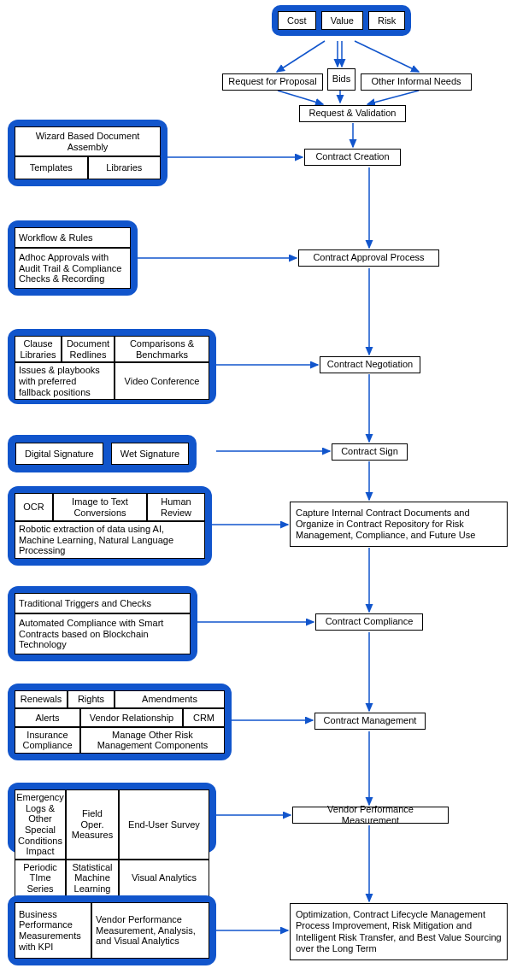 The width and height of the screenshot is (523, 980). What do you see at coordinates (203, 718) in the screenshot?
I see `crm: CRM` at bounding box center [203, 718].